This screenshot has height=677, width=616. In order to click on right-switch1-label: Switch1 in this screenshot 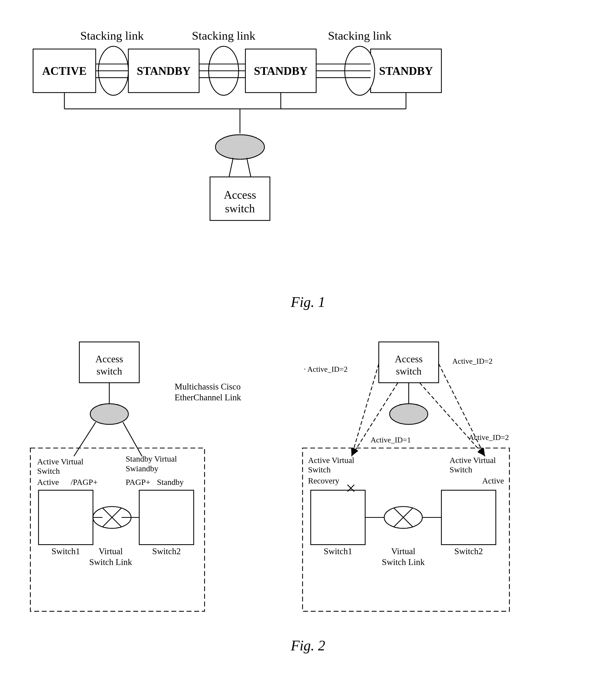, I will do `click(338, 551)`.